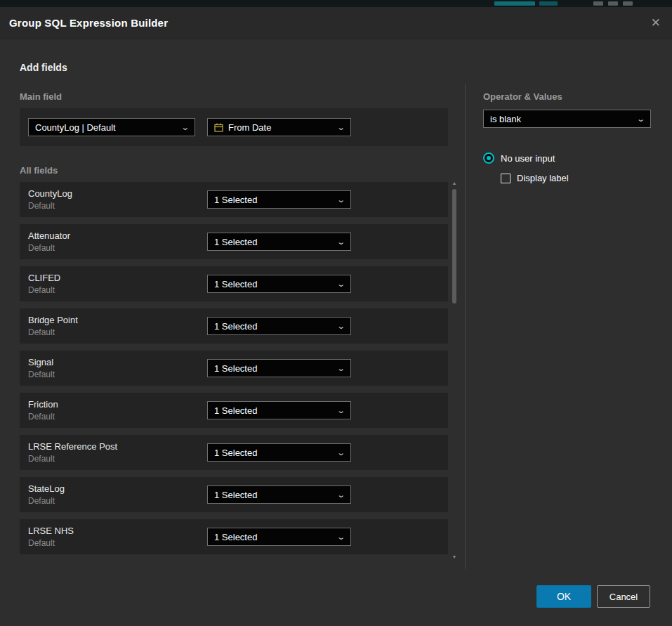 Image resolution: width=672 pixels, height=626 pixels. I want to click on no-user-input-radio: No user input, so click(567, 158).